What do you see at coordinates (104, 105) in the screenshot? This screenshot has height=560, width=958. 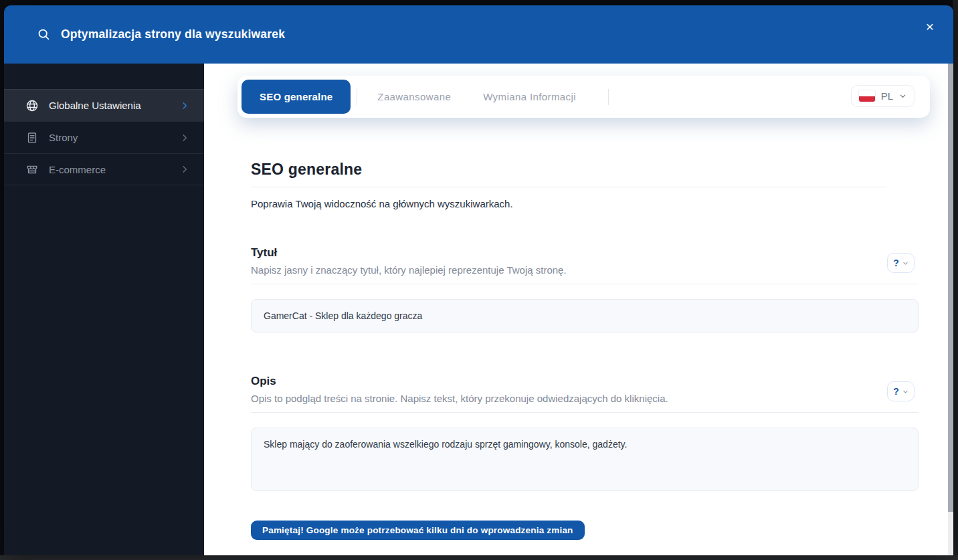 I see `sidebar-item-global-settings: Globalne Ustawienia` at bounding box center [104, 105].